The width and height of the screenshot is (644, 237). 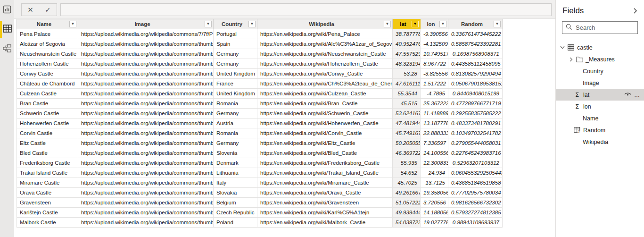 I want to click on cell-wikipedia: https://en.wikipedia.org/wiki/Culzean_Ca…, so click(x=325, y=93).